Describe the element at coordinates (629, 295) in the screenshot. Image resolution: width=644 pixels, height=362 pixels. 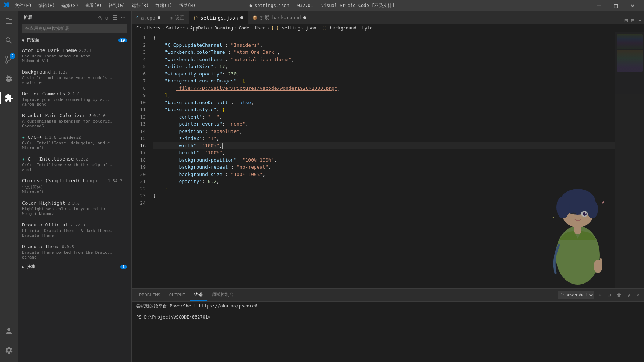
I see `panel-maximize-icon: ∧` at that location.